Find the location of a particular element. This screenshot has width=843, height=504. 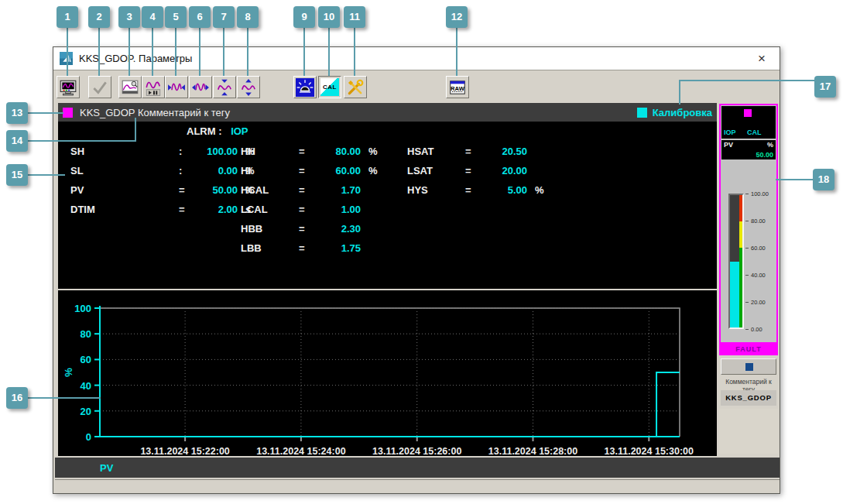

param-row-pv: PV=50.00% is located at coordinates (168, 190).